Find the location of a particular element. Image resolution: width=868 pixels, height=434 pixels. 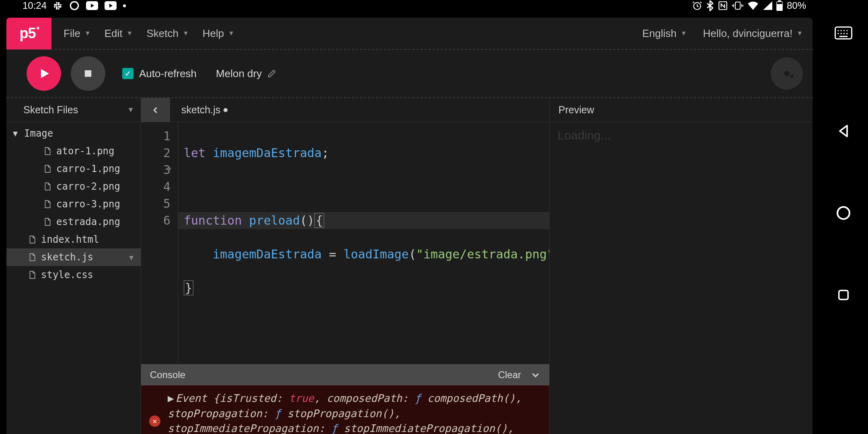

cell-signal-icon is located at coordinates (767, 6).